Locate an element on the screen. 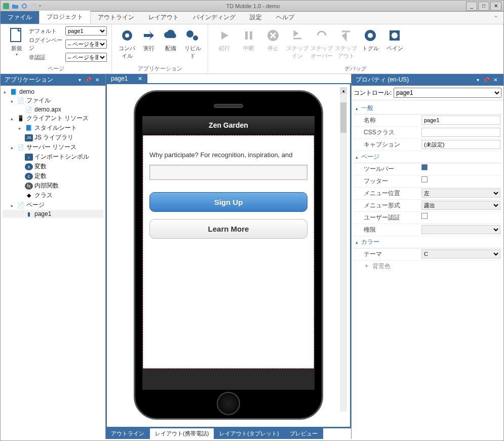 Image resolution: width=504 pixels, height=441 pixels. save-icon is located at coordinates (33, 6).